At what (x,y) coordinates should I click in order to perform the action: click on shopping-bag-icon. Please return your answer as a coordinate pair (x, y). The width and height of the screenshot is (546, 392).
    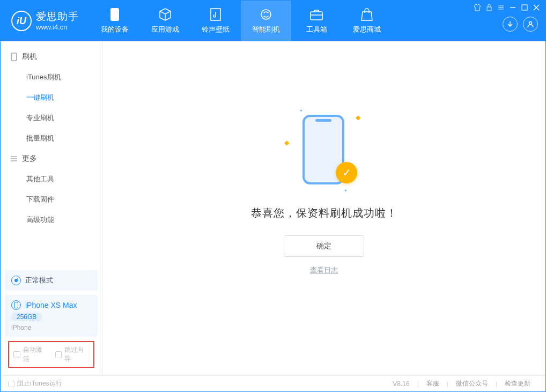
    Looking at the image, I should click on (367, 14).